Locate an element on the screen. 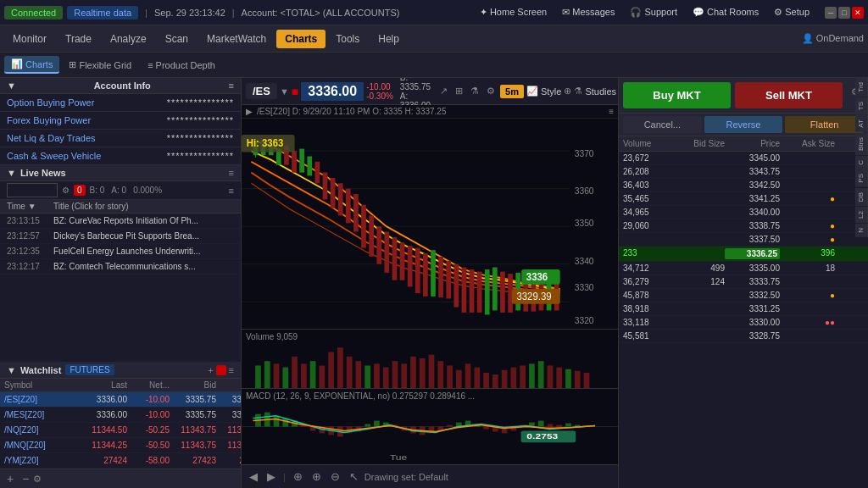 Image resolution: width=868 pixels, height=488 pixels. chart-zoom-in-icon: ⊕ is located at coordinates (317, 476).